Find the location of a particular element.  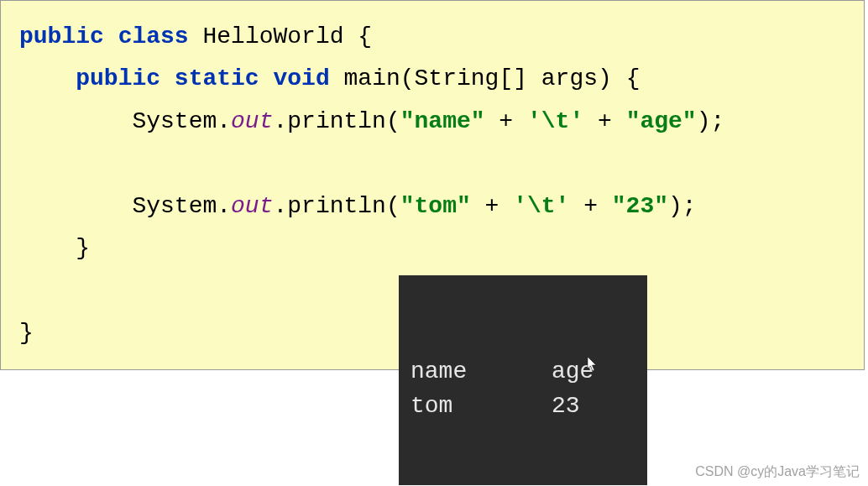

output-row: nameage is located at coordinates (523, 373).